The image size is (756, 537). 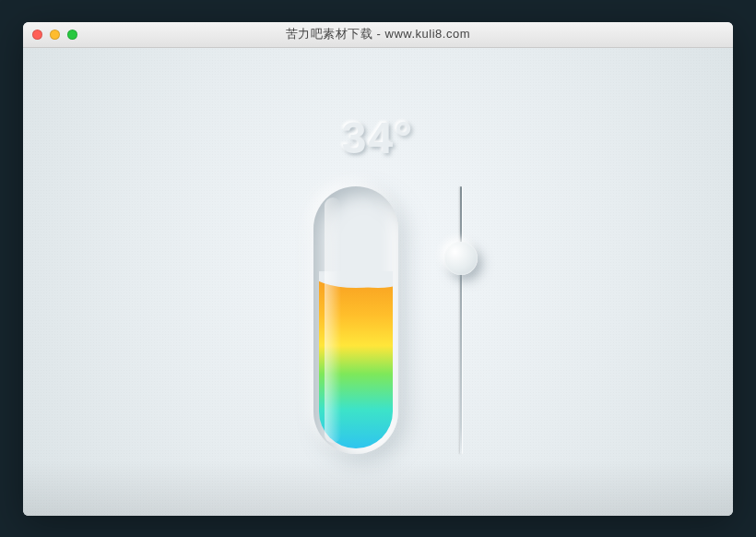 What do you see at coordinates (356, 320) in the screenshot?
I see `thermometer-tube` at bounding box center [356, 320].